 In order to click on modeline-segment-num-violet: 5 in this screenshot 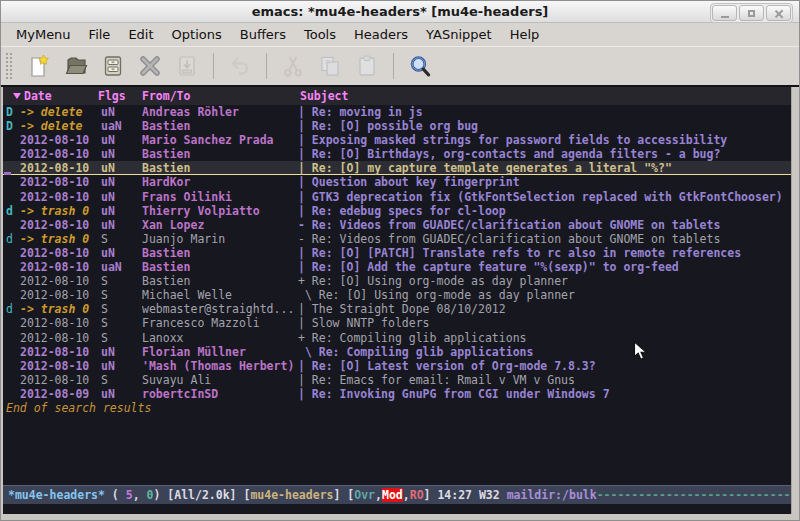, I will do `click(130, 495)`.